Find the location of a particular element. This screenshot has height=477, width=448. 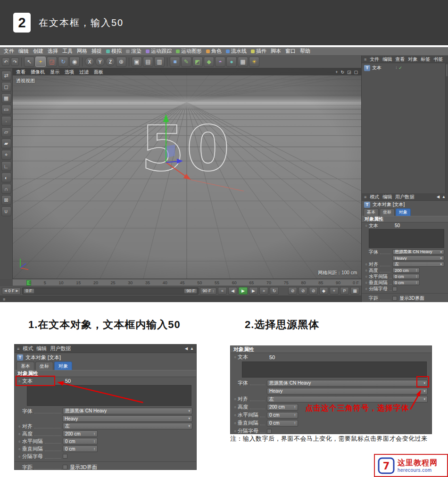

menu-create: 创建 is located at coordinates (38, 51).